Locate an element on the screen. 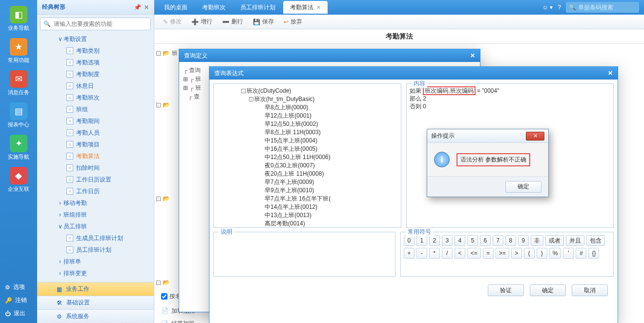  op-button: > is located at coordinates (517, 253).